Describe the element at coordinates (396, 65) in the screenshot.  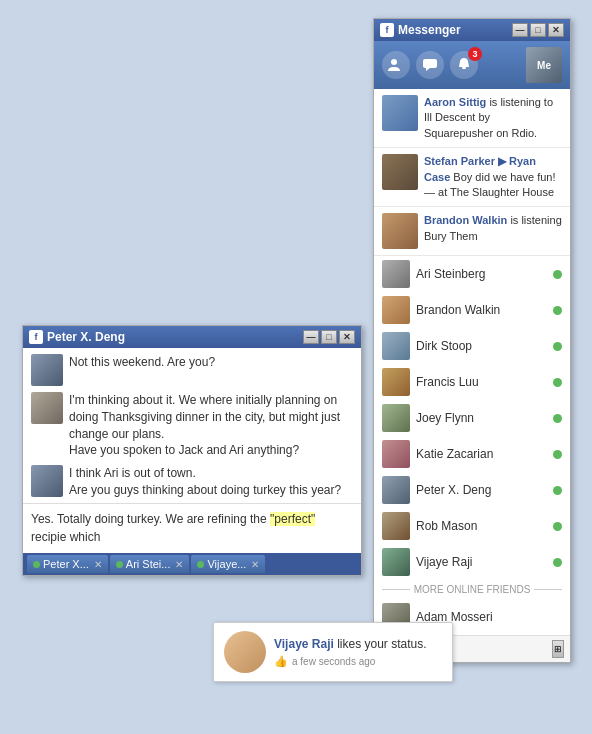
I see `friends-icon` at that location.